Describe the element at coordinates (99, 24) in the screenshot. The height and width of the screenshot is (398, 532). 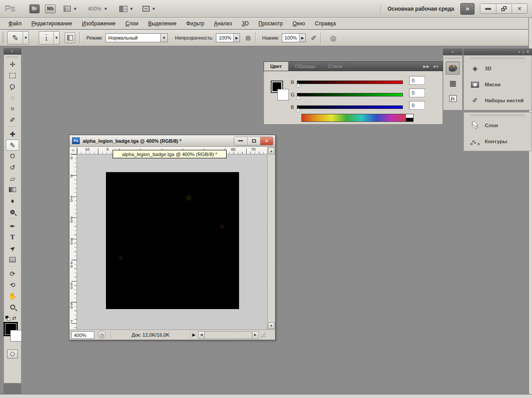
I see `menu-image: Изображение` at that location.